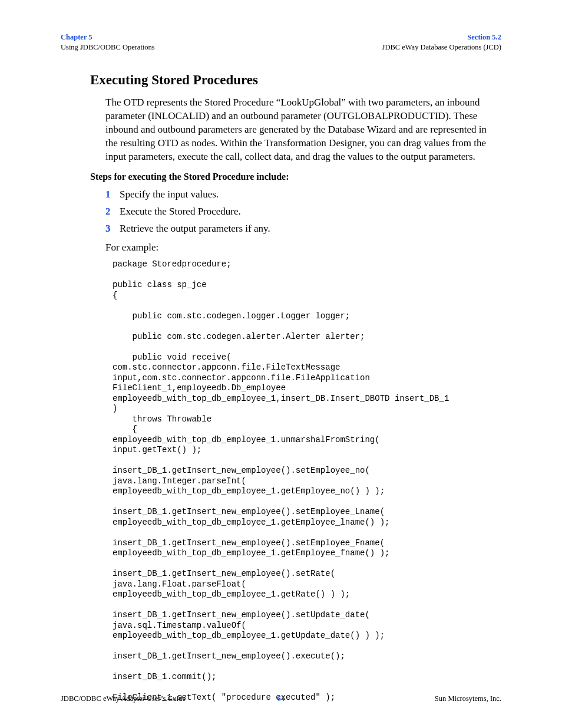 Image resolution: width=562 pixels, height=728 pixels. Describe the element at coordinates (113, 195) in the screenshot. I see `step-number: 1` at that location.